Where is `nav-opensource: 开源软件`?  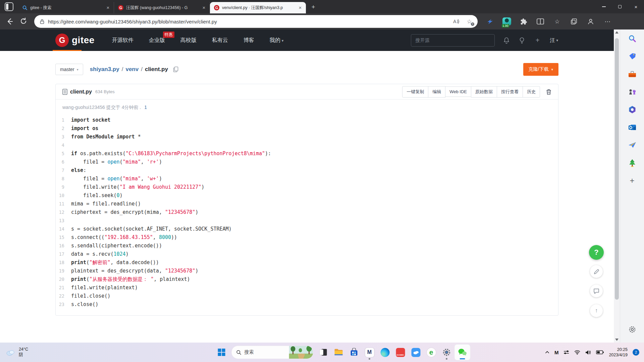 nav-opensource: 开源软件 is located at coordinates (123, 40).